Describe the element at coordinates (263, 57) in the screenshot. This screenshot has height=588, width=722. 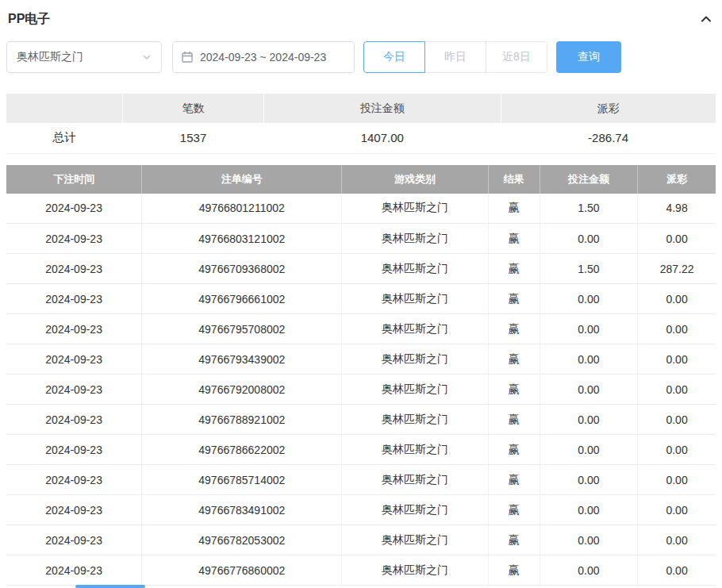
I see `date-range-value: 2024-09-23 ~ 2024-09-23` at that location.